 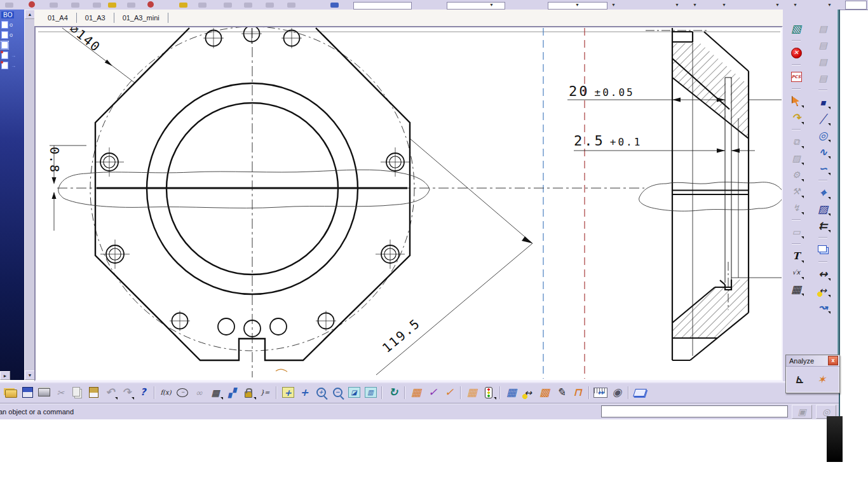 I want to click on doc-window-button: ▣, so click(x=802, y=412).